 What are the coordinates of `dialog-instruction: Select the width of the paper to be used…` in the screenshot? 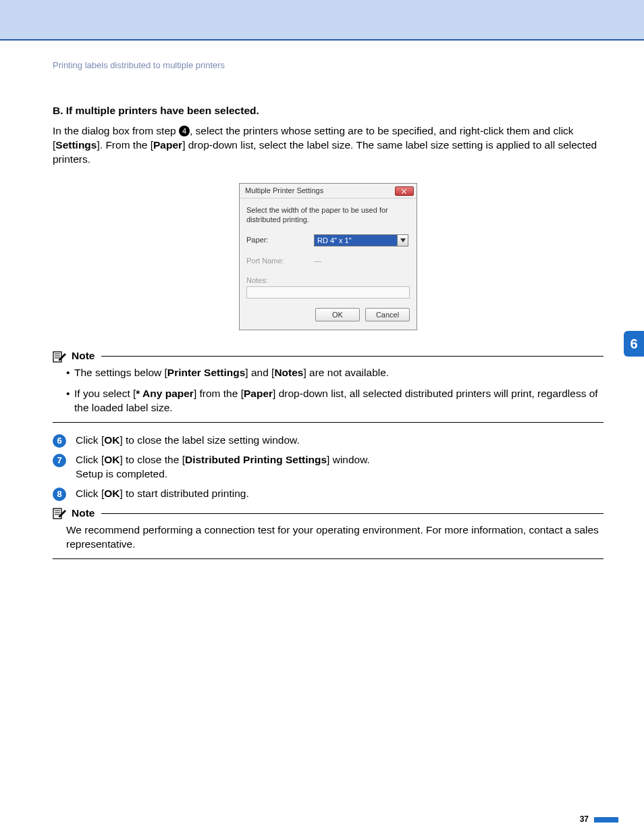 It's located at (328, 215).